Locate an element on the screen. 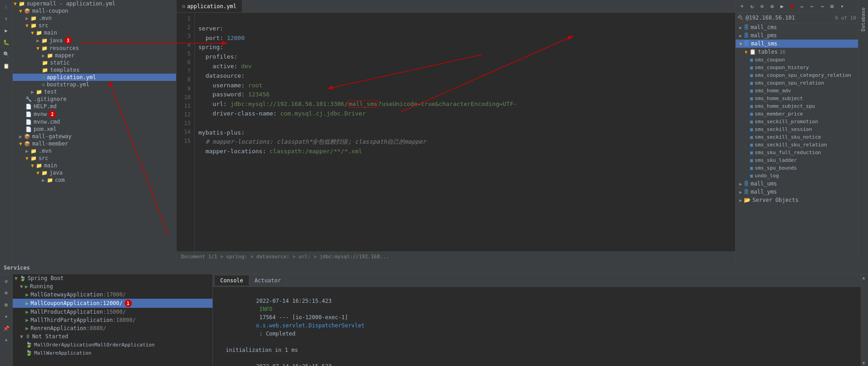 This screenshot has height=366, width=868. tree-item-src2: ▼ 📁 src is located at coordinates (95, 158).